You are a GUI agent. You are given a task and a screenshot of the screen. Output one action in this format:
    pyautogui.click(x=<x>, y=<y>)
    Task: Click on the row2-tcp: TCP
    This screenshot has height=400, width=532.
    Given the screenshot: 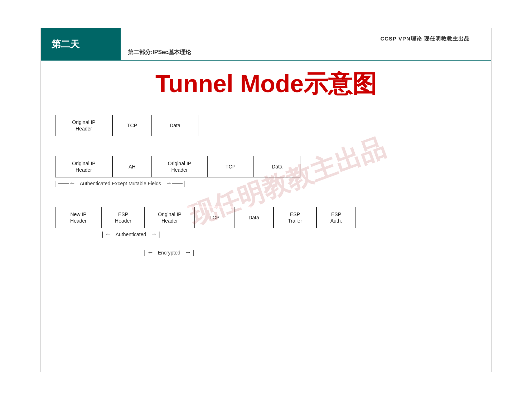 What is the action you would take?
    pyautogui.click(x=231, y=167)
    